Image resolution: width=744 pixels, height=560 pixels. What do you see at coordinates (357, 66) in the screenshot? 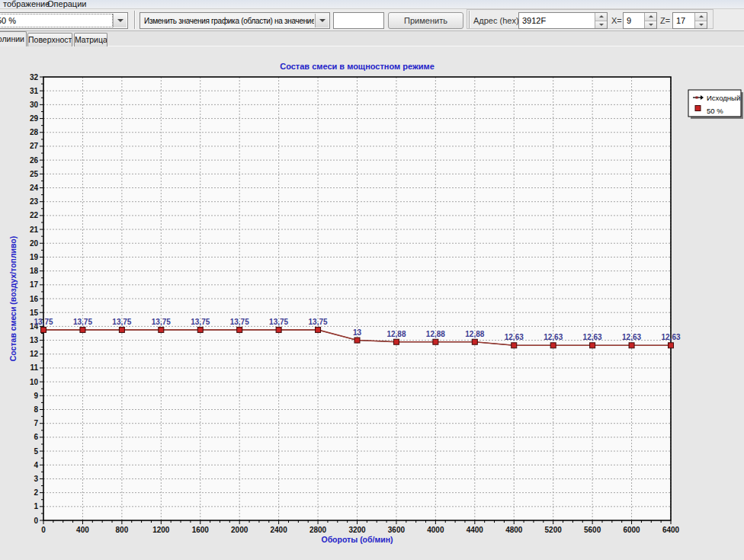
I see `chart-title: Состав смеси в мощностном режиме` at bounding box center [357, 66].